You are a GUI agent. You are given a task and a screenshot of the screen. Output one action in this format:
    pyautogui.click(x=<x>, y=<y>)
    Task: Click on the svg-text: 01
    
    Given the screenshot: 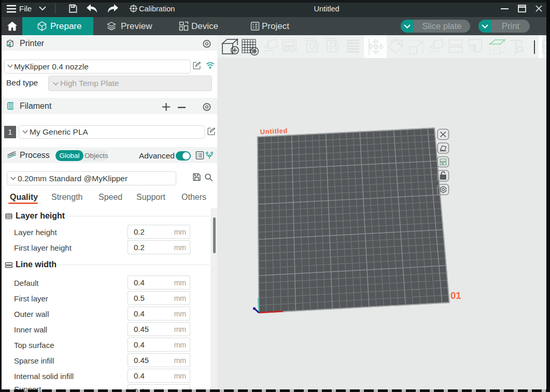 What is the action you would take?
    pyautogui.click(x=456, y=295)
    